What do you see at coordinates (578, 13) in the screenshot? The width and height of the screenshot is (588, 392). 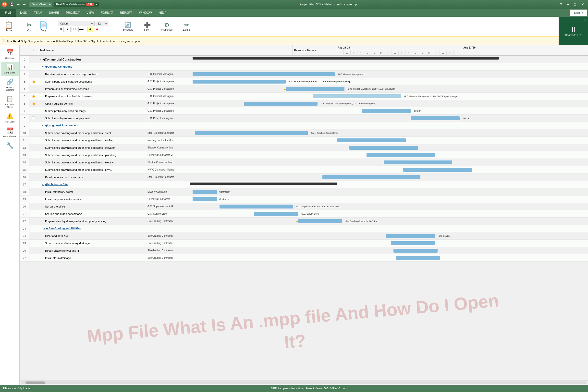 I see `sign-in-button: Sign In` at bounding box center [578, 13].